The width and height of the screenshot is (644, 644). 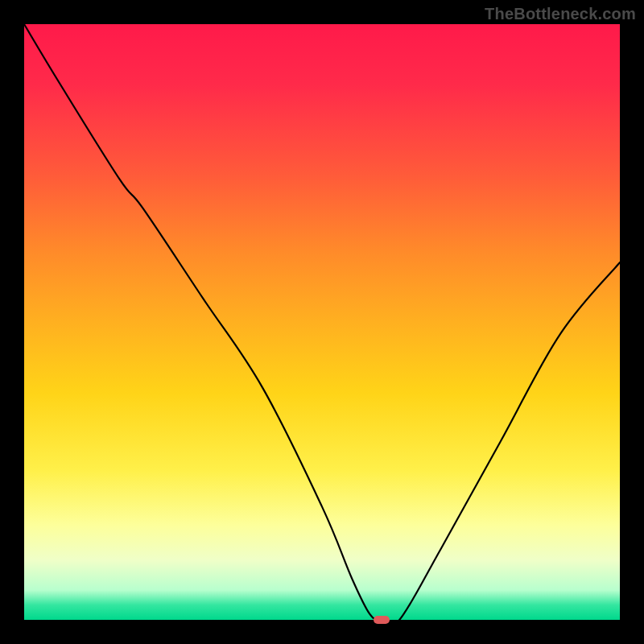 What do you see at coordinates (560, 14) in the screenshot?
I see `watermark-text: TheBottleneck.com` at bounding box center [560, 14].